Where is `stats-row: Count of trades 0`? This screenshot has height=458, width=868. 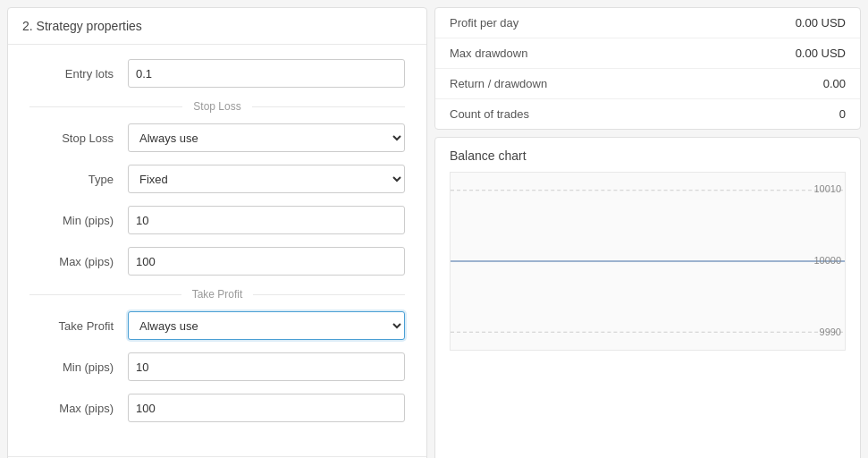
stats-row: Count of trades 0 is located at coordinates (647, 114).